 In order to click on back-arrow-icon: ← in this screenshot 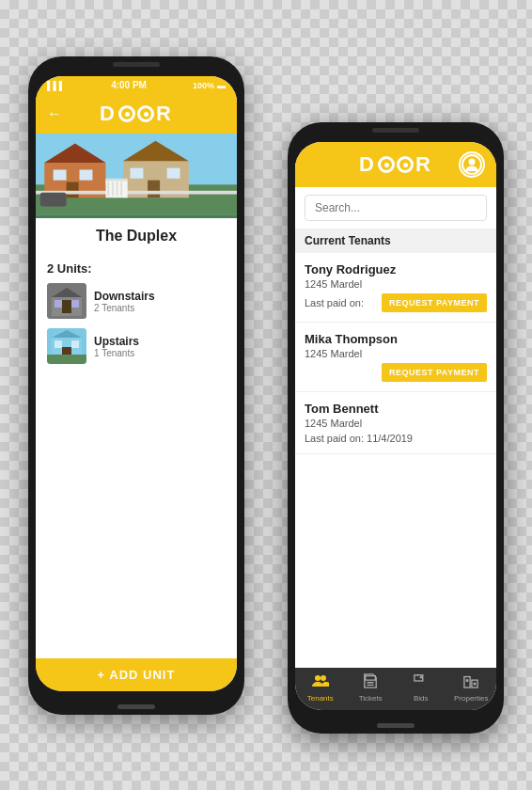, I will do `click(55, 114)`.